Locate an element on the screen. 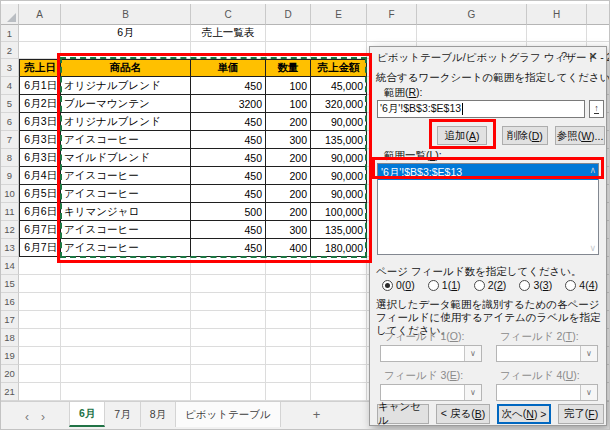  row-header-10: 10 is located at coordinates (10, 194).